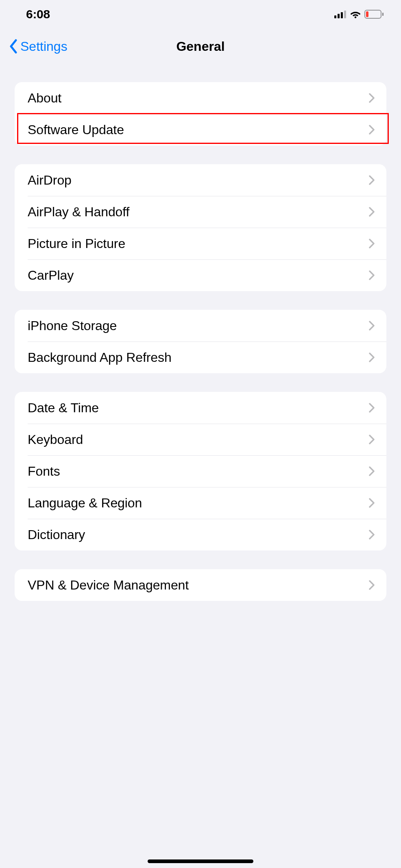 This screenshot has height=868, width=401. Describe the element at coordinates (200, 114) in the screenshot. I see `settings-group: AboutSoftware Update` at that location.